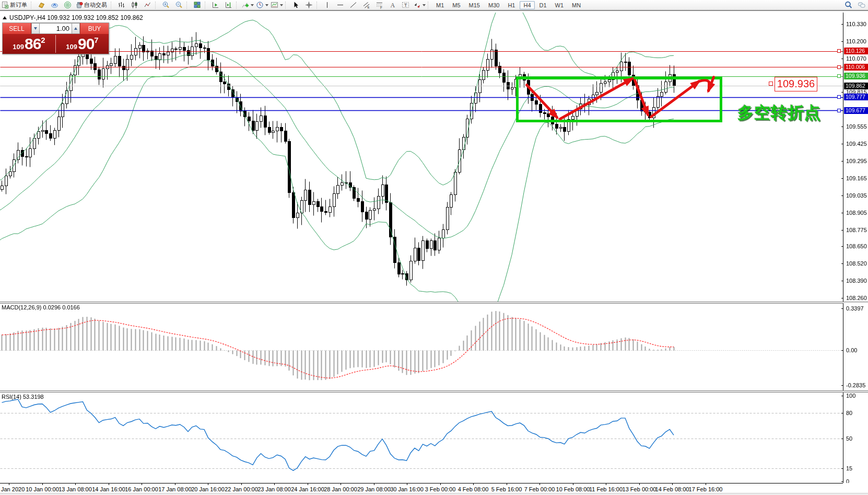  I want to click on vertical-line-button, so click(327, 5).